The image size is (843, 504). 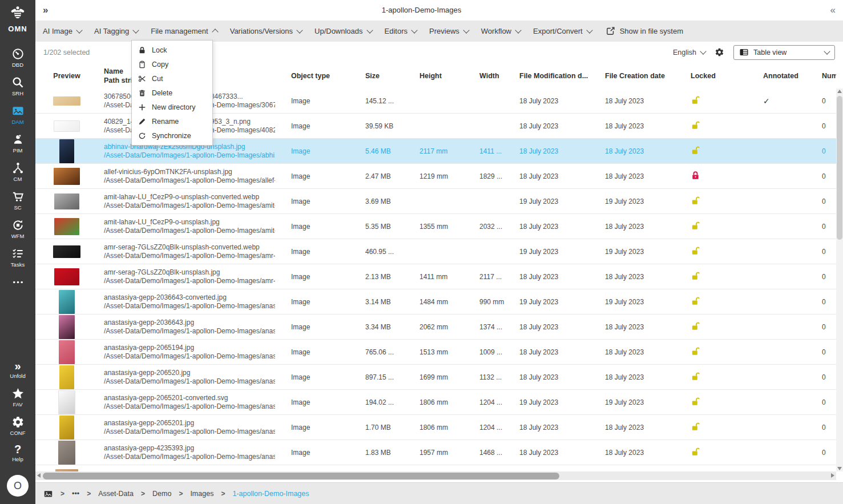 I want to click on horizontal-scrollbar, so click(x=436, y=476).